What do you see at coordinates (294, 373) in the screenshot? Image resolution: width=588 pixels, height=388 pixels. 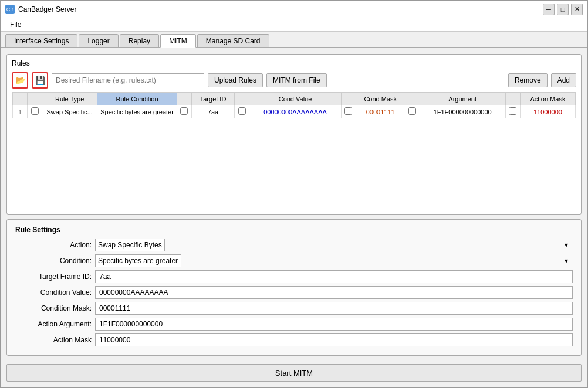 I see `start-mitm-button: Start MITM` at bounding box center [294, 373].